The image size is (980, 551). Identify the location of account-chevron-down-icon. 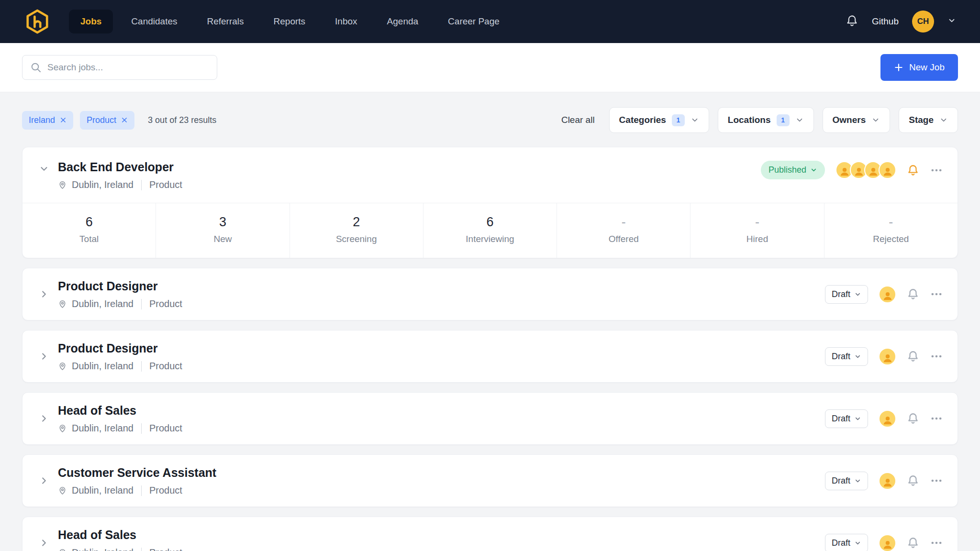
(952, 22).